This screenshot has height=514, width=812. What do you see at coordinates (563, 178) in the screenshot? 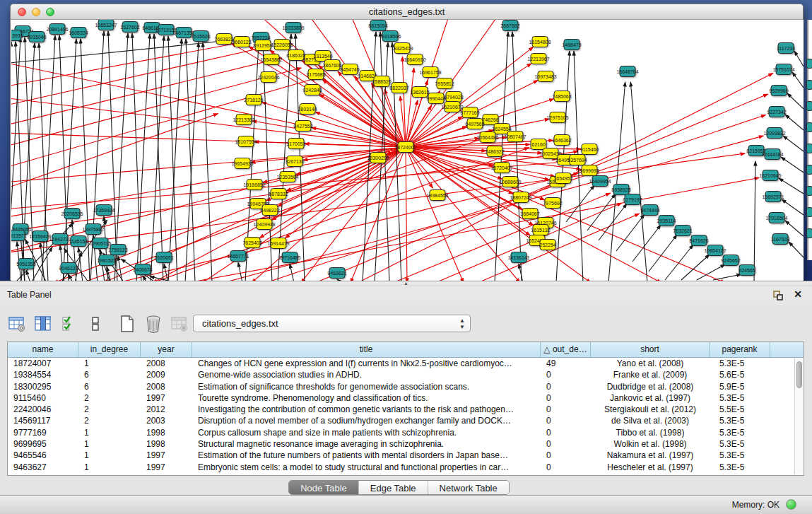
I see `graph-node: 1654957` at bounding box center [563, 178].